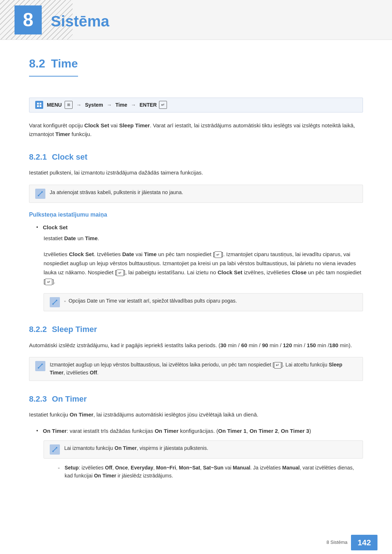 The width and height of the screenshot is (392, 554). What do you see at coordinates (203, 239) in the screenshot?
I see `clockset-sub: Iestatiet Date un Time.` at bounding box center [203, 239].